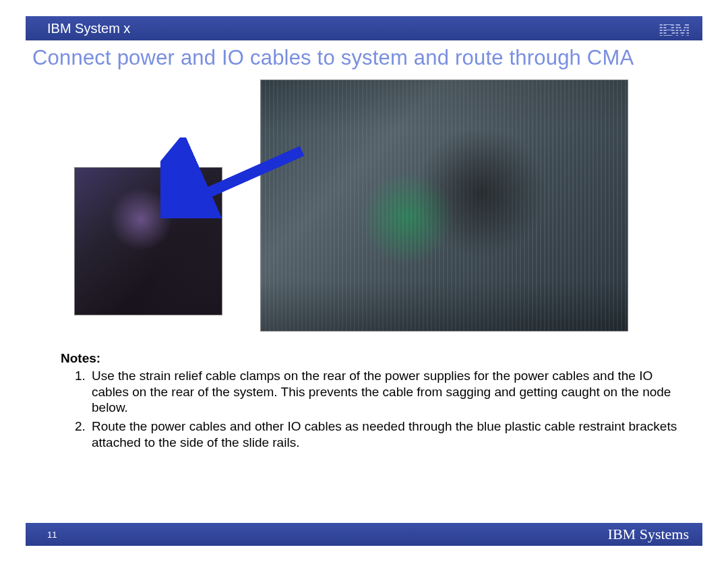 The width and height of the screenshot is (728, 562). I want to click on notes-heading: Notes:, so click(371, 358).